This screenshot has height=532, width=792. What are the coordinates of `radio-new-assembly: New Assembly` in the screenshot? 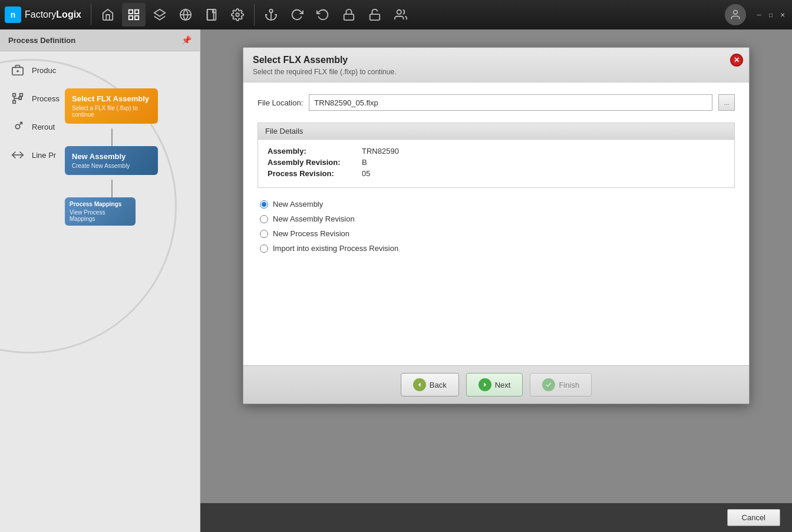 It's located at (496, 204).